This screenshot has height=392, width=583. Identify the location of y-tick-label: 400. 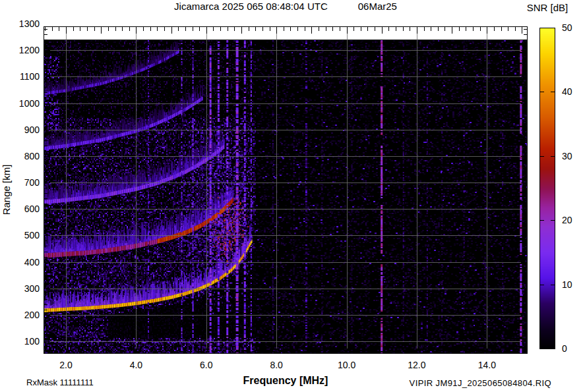
(22, 262).